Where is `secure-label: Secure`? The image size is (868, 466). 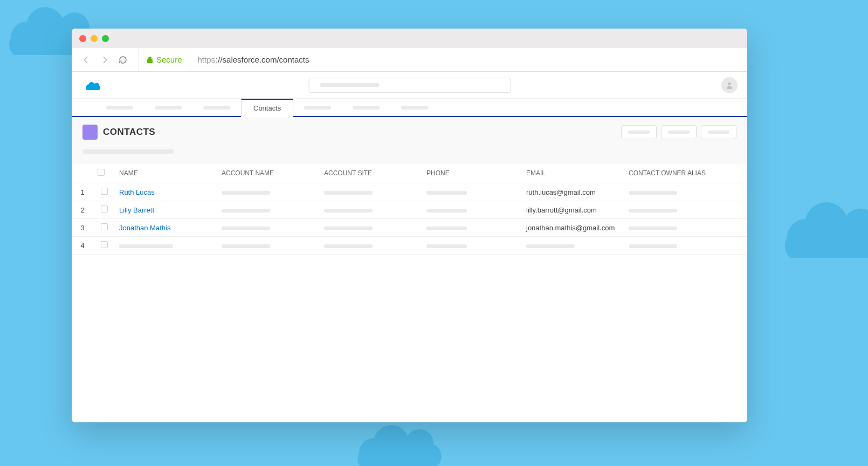 secure-label: Secure is located at coordinates (169, 59).